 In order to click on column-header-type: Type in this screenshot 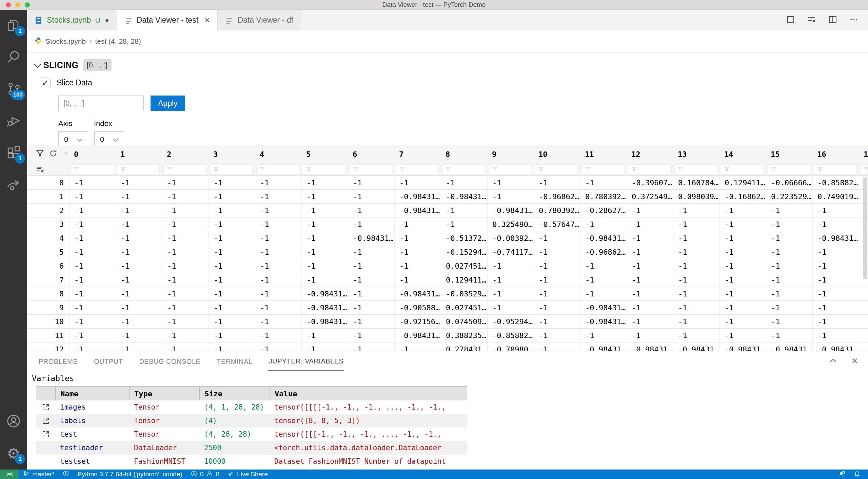, I will do `click(164, 394)`.